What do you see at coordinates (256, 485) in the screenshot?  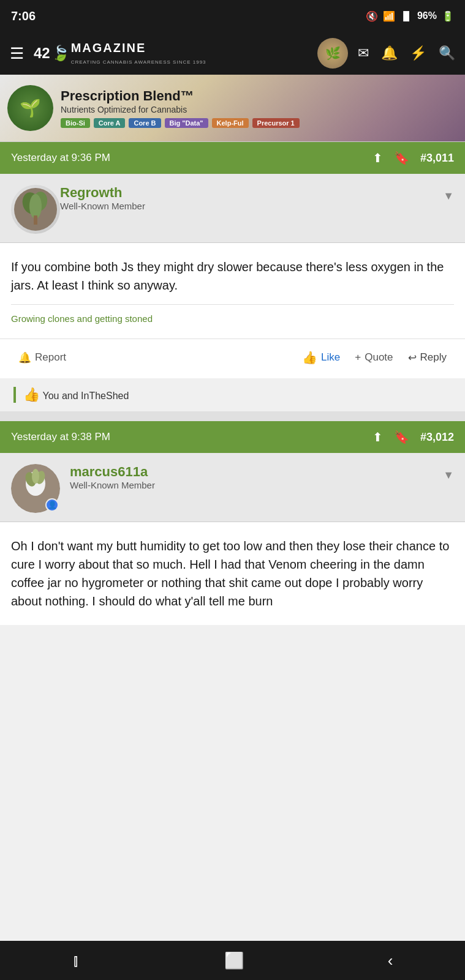 I see `post2-author-role: Well-Known Member` at bounding box center [256, 485].